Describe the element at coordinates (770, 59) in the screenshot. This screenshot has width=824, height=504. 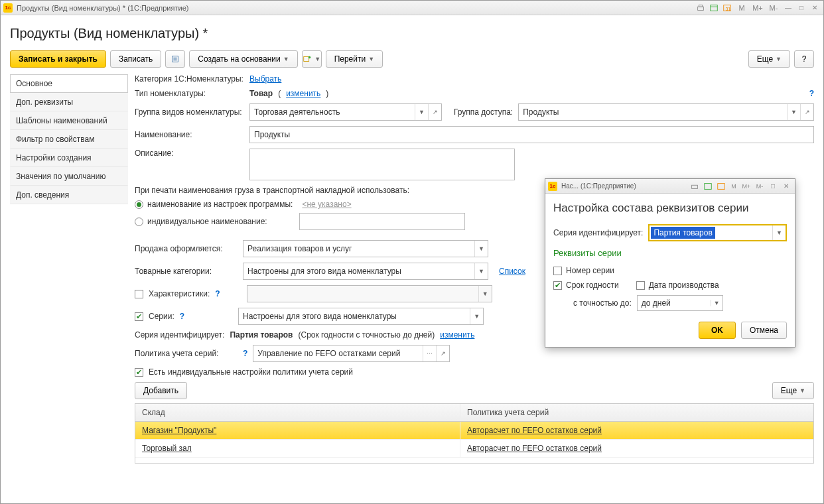
I see `more-button: Еще▼` at that location.